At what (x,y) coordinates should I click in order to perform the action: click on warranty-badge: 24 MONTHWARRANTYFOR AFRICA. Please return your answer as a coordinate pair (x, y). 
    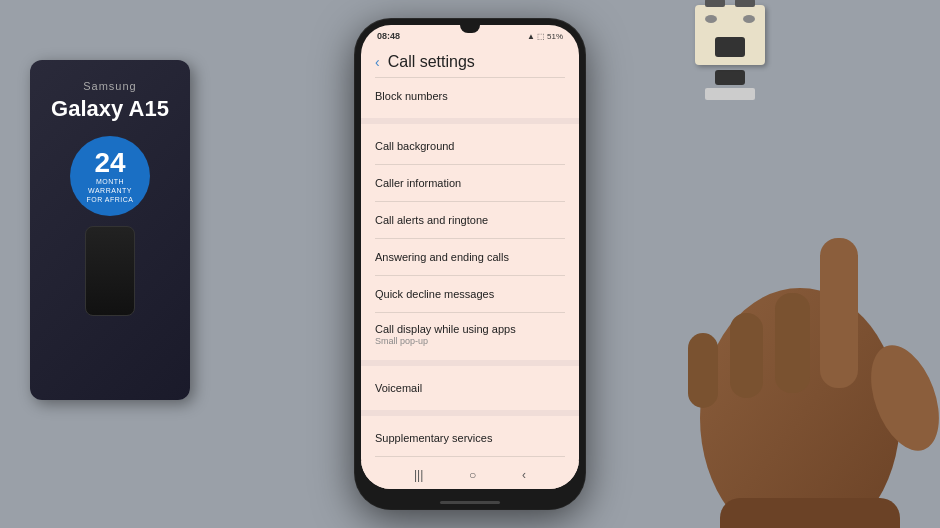
    Looking at the image, I should click on (110, 176).